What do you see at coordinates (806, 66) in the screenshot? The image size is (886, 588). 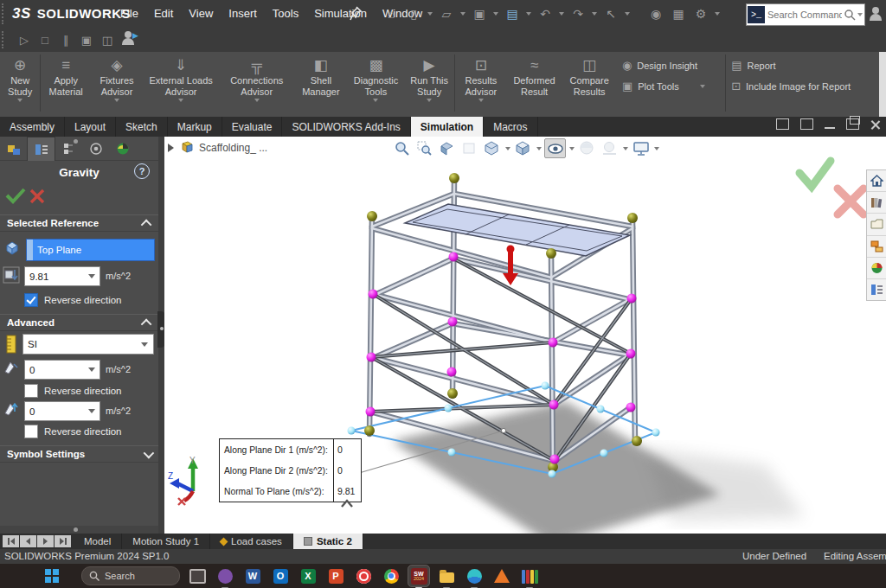 I see `report-button: ▤ Report` at bounding box center [806, 66].